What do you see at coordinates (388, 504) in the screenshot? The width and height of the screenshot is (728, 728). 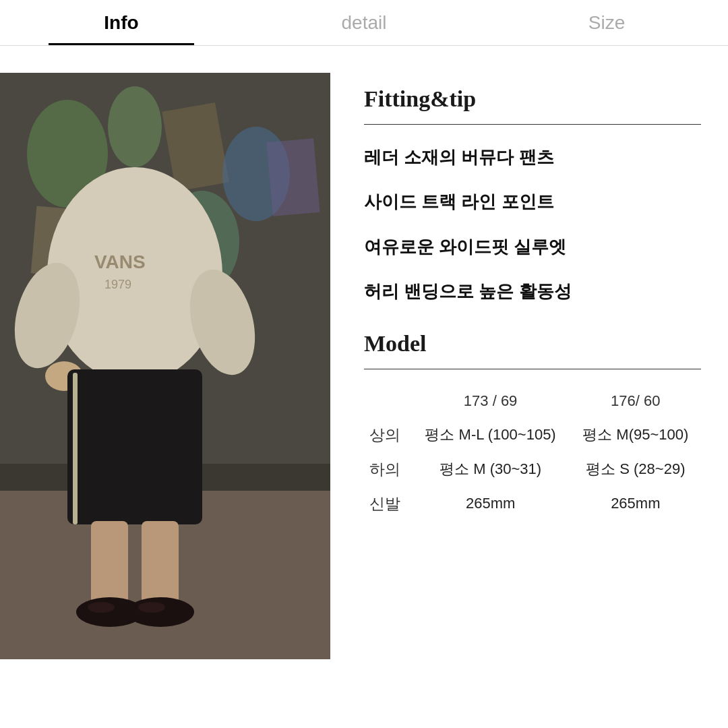 I see `model-row-shoes-label: 신발` at bounding box center [388, 504].